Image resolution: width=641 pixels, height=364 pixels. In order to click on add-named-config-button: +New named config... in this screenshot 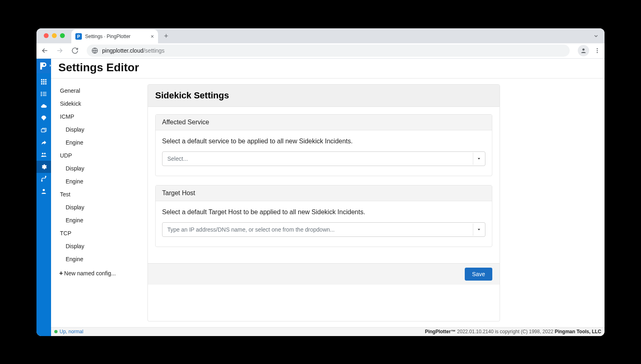, I will do `click(99, 273)`.